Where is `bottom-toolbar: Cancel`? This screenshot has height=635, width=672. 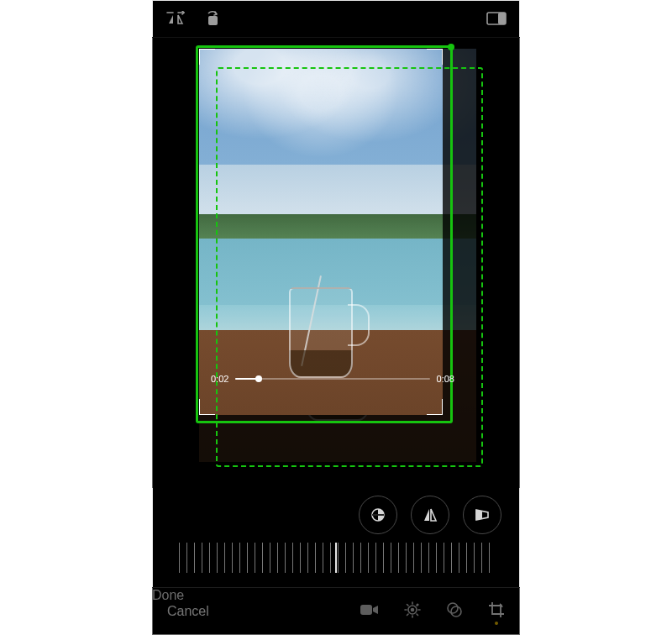
bottom-toolbar: Cancel is located at coordinates (336, 611).